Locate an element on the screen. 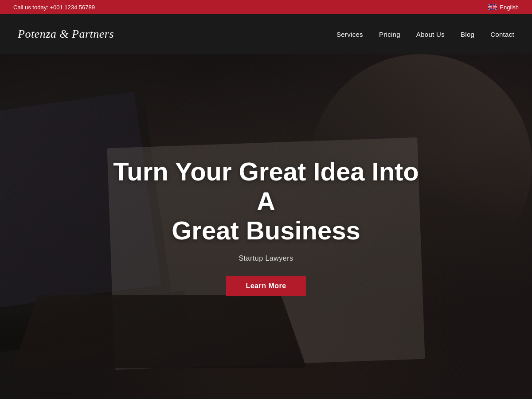  nav-item-blog: Blog is located at coordinates (467, 35).